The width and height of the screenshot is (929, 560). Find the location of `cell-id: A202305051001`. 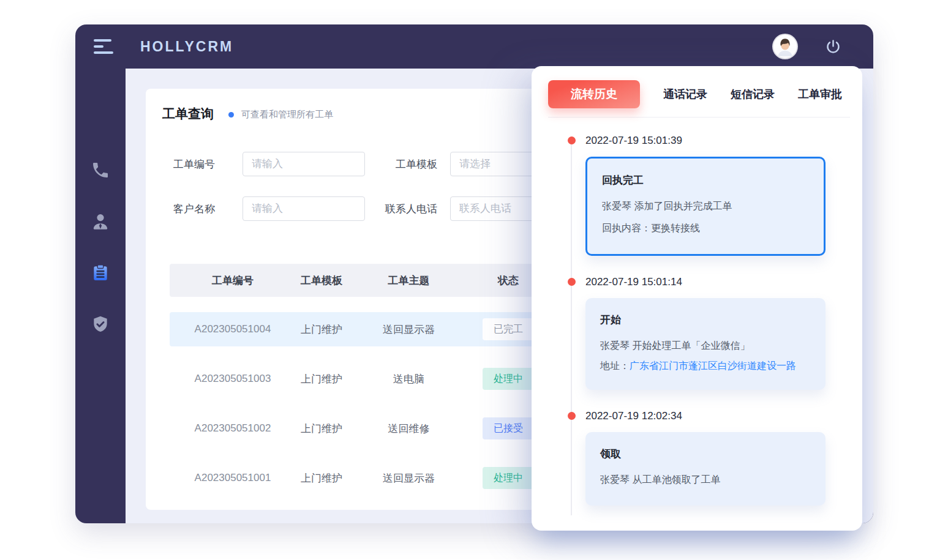

cell-id: A202305051001 is located at coordinates (233, 478).